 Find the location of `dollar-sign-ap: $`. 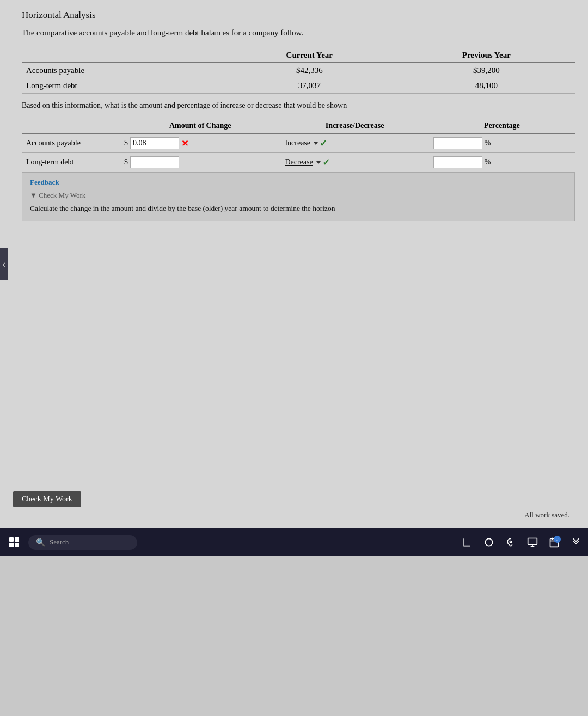

dollar-sign-ap: $ is located at coordinates (126, 143).